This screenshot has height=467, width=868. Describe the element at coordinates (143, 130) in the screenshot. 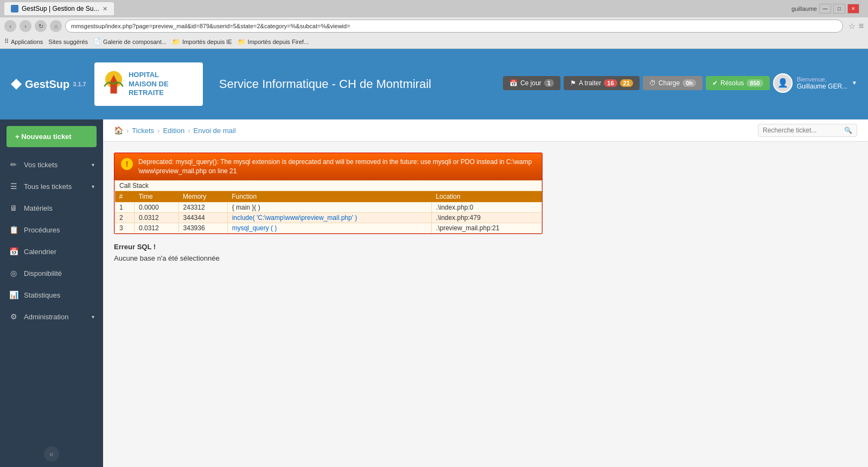

I see `breadcrumb-tickets: Tickets` at that location.